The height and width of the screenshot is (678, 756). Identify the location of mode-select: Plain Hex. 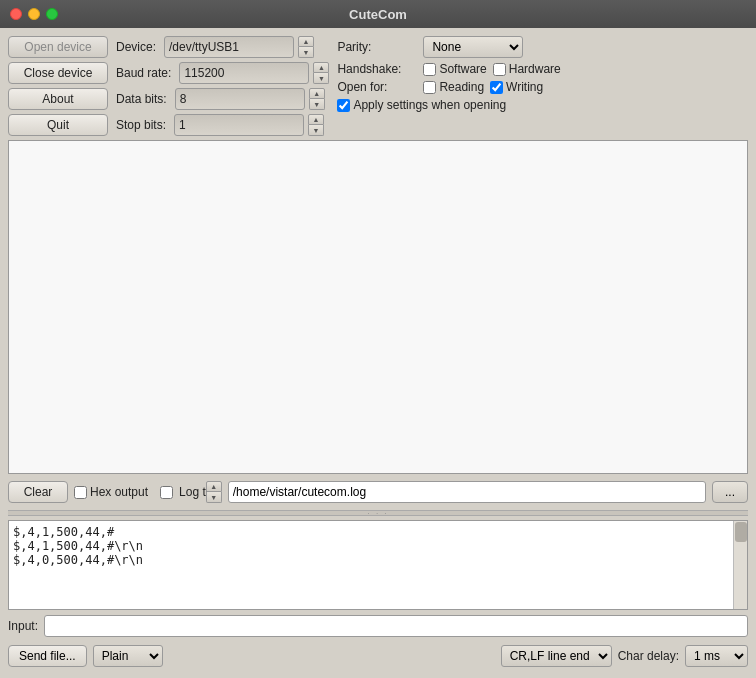
(128, 656).